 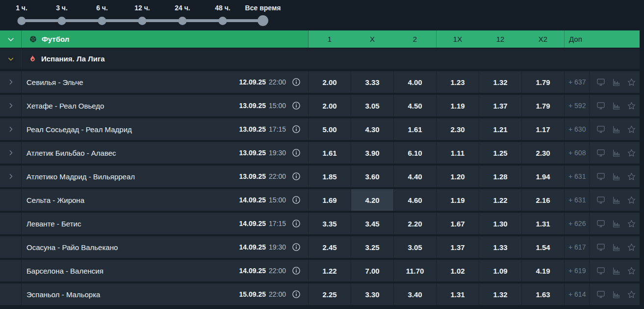 I want to click on odds-cell: 4.40, so click(x=415, y=176).